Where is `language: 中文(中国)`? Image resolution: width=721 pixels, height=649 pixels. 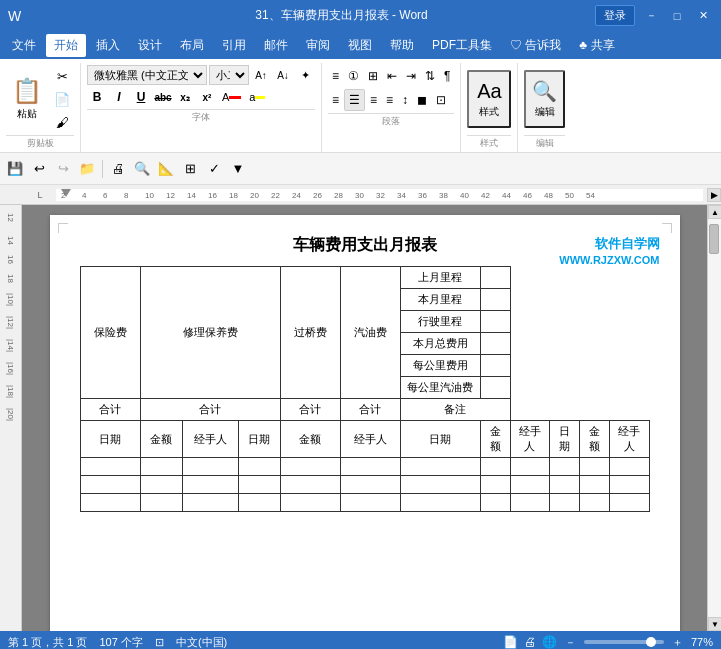
language: 中文(中国) is located at coordinates (202, 642).